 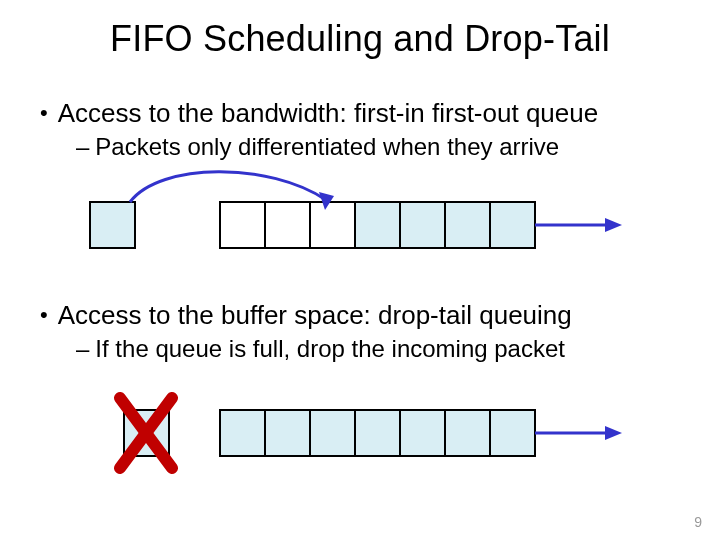 I want to click on bullet-2-sub-text: If the queue is full, drop the incoming …, so click(x=330, y=348).